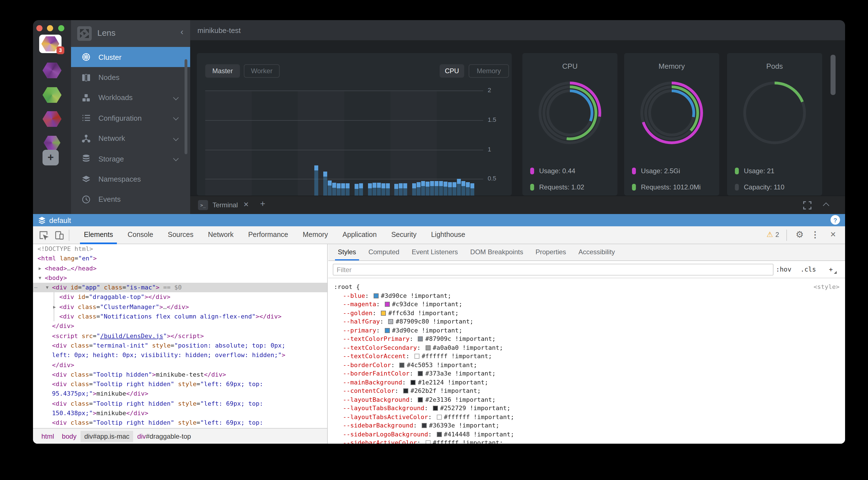 Image resolution: width=868 pixels, height=480 pixels. I want to click on css-property-row: --primary: #3d90ce !important;, so click(587, 331).